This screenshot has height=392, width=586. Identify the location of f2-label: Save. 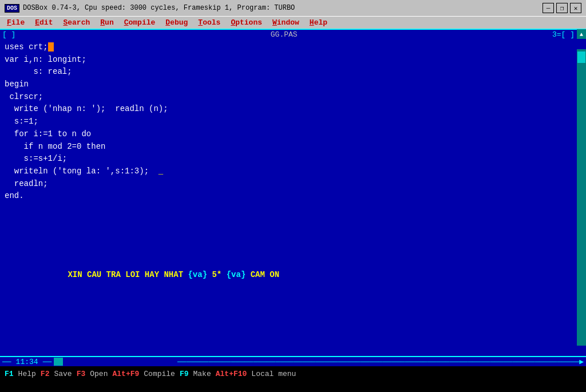
(63, 374).